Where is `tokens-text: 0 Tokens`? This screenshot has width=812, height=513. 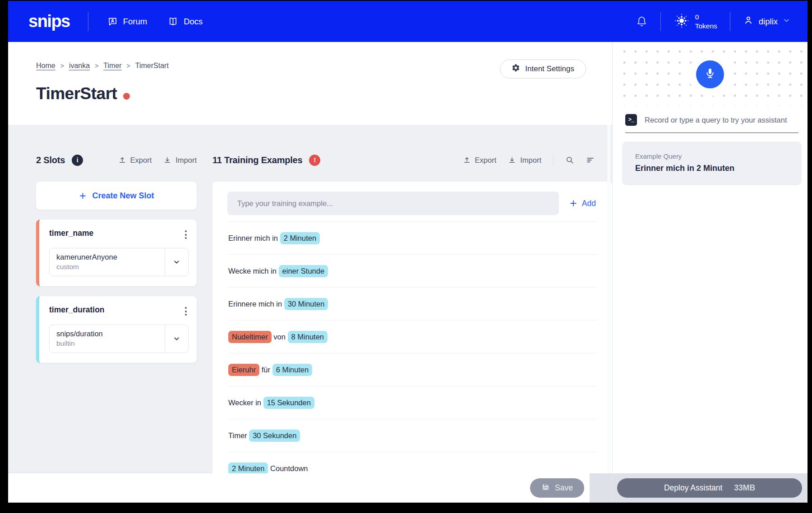
tokens-text: 0 Tokens is located at coordinates (706, 22).